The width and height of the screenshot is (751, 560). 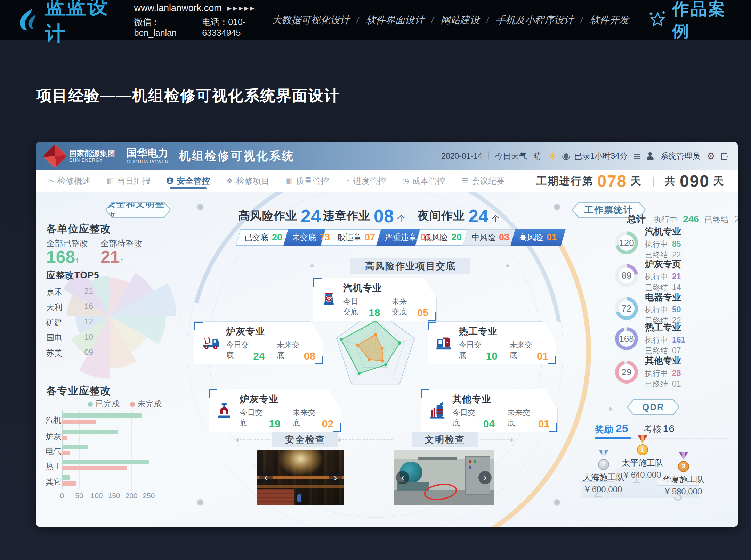 I want to click on ring-row-electric: 72 电器专业 执行中50 已终结22, so click(x=674, y=308).